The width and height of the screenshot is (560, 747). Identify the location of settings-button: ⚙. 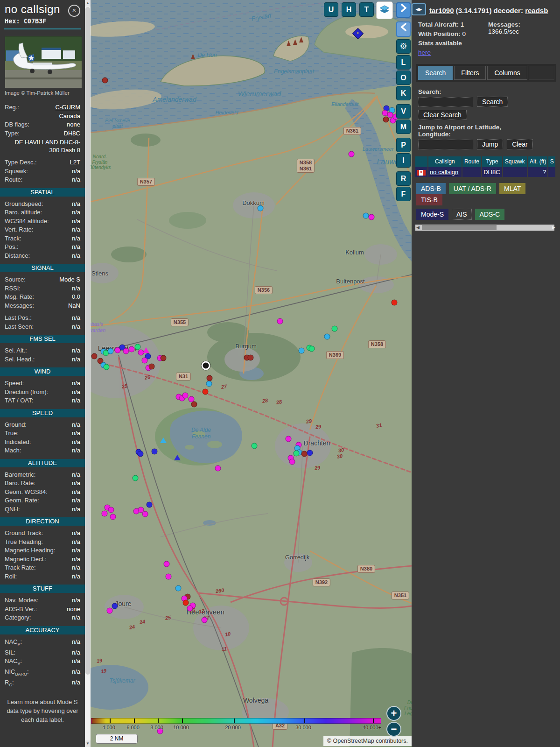
(403, 47).